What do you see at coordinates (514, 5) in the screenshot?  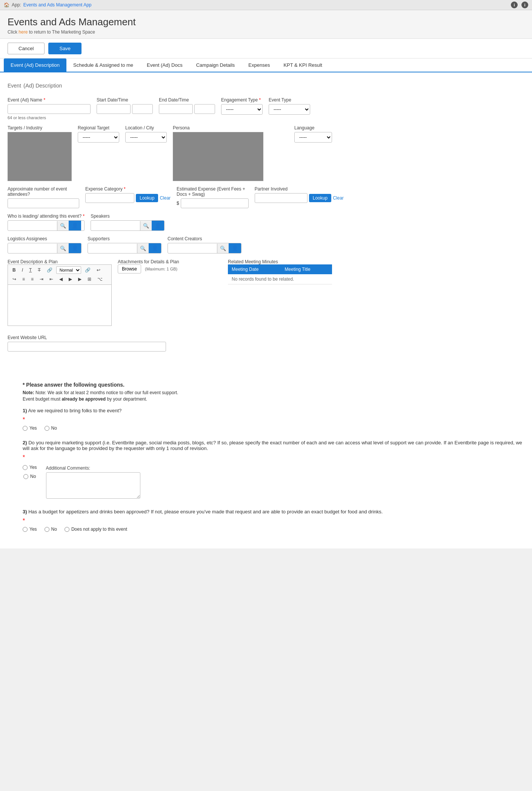 I see `info-icon: i` at bounding box center [514, 5].